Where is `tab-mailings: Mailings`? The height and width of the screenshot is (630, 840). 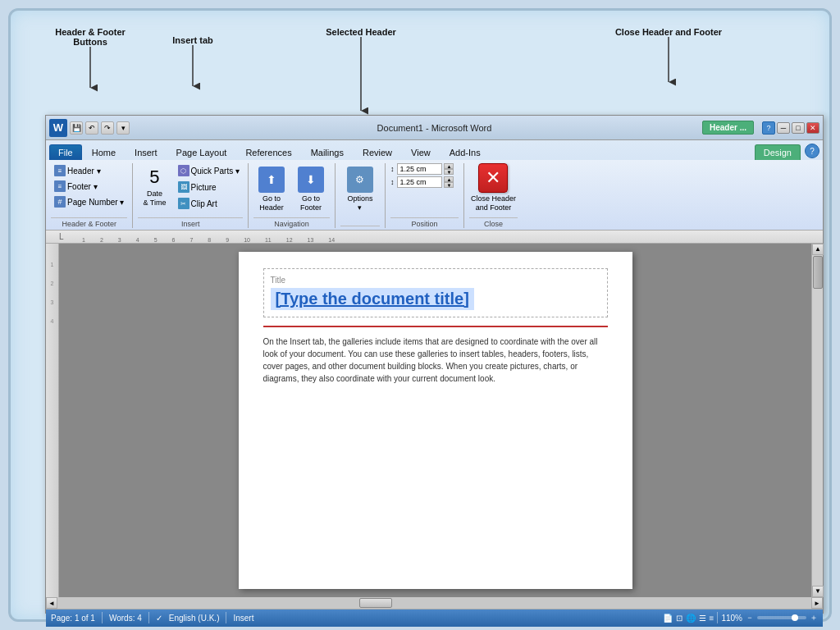 tab-mailings: Mailings is located at coordinates (327, 153).